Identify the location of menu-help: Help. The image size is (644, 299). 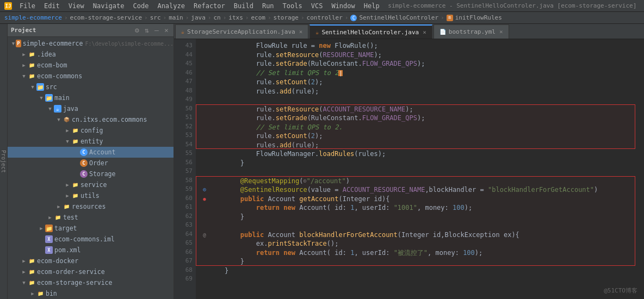
(372, 6).